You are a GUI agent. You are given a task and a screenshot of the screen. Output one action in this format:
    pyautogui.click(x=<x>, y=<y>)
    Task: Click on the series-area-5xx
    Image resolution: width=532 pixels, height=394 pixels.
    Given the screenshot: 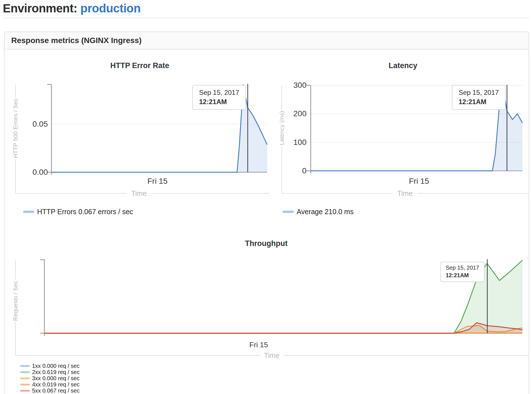 What is the action you would take?
    pyautogui.click(x=283, y=328)
    